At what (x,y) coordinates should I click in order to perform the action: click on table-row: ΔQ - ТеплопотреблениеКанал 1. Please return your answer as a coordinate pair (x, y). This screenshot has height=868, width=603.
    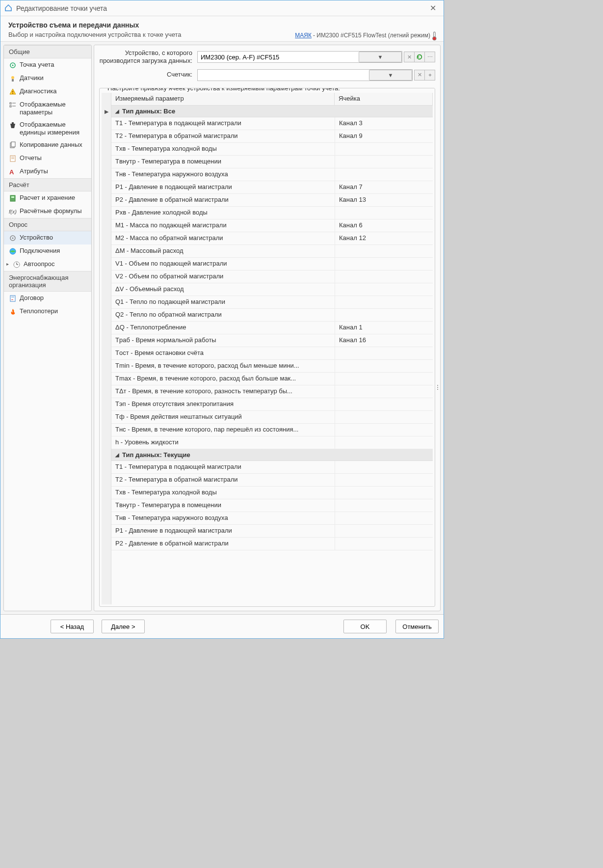
    Looking at the image, I should click on (272, 328).